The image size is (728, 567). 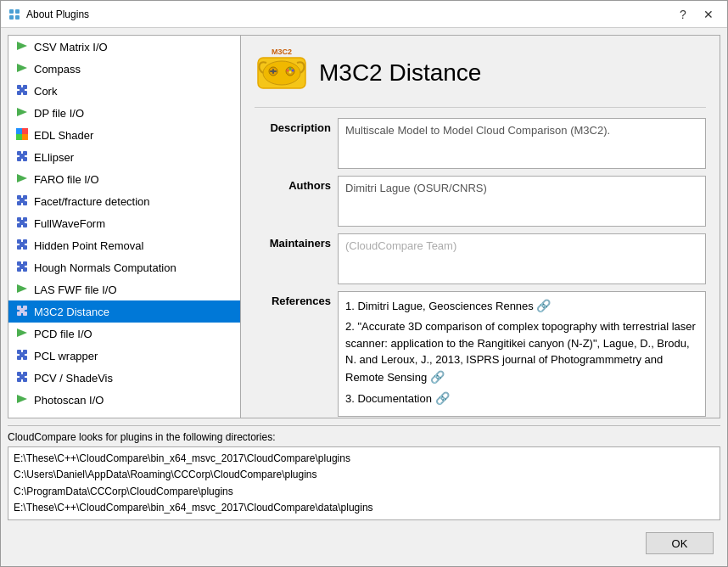 I want to click on reference-item: 3. Documentation 🔗, so click(x=522, y=399).